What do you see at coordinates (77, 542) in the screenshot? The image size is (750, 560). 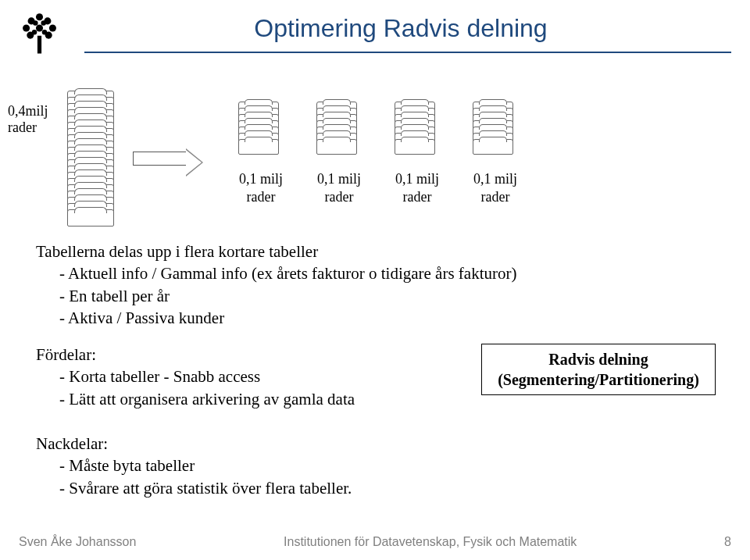 I see `footer-author: Sven Åke Johansson` at bounding box center [77, 542].